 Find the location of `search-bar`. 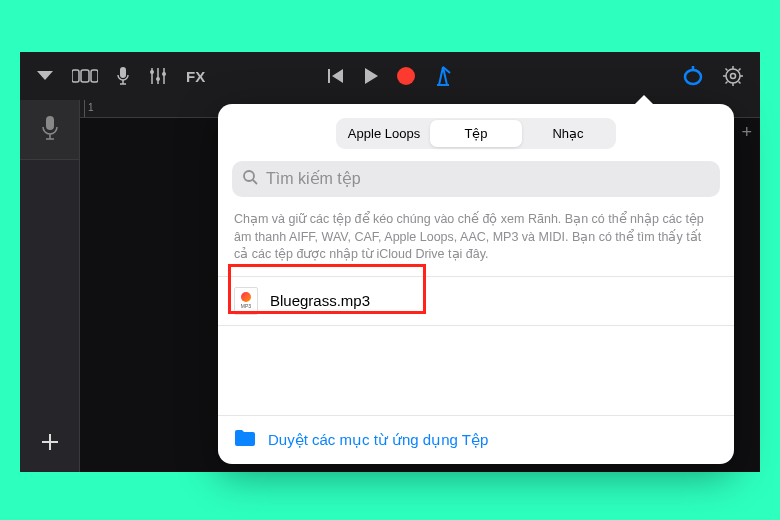

search-bar is located at coordinates (476, 179).